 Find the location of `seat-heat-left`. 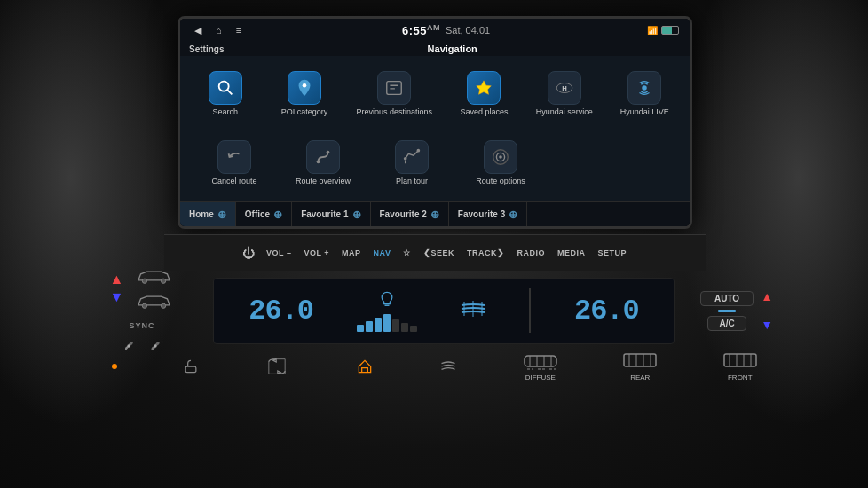

seat-heat-left is located at coordinates (191, 366).